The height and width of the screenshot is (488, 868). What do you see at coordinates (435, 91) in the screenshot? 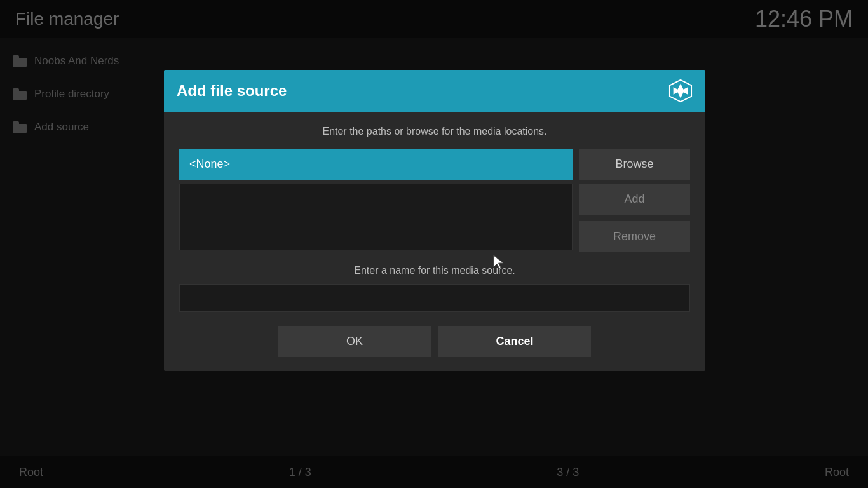
I see `dialog-header: Add file source` at bounding box center [435, 91].